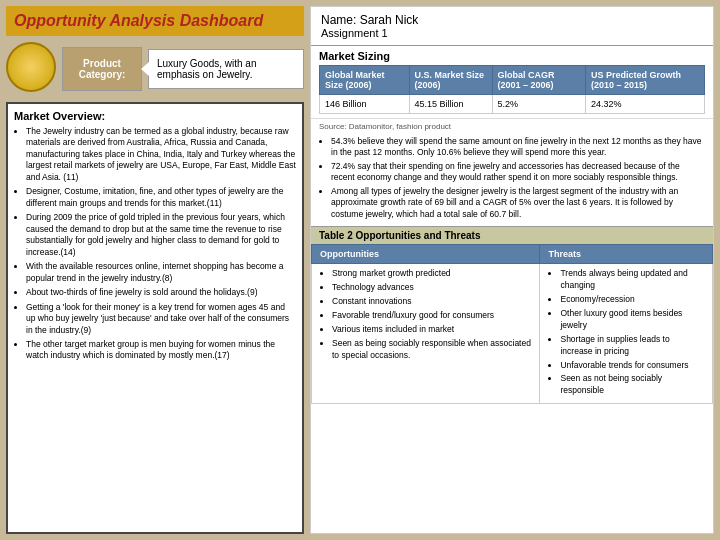 This screenshot has width=720, height=540. What do you see at coordinates (512, 104) in the screenshot?
I see `table-data-row: 146 Billion45.15 Billion5.2%24.32%` at bounding box center [512, 104].